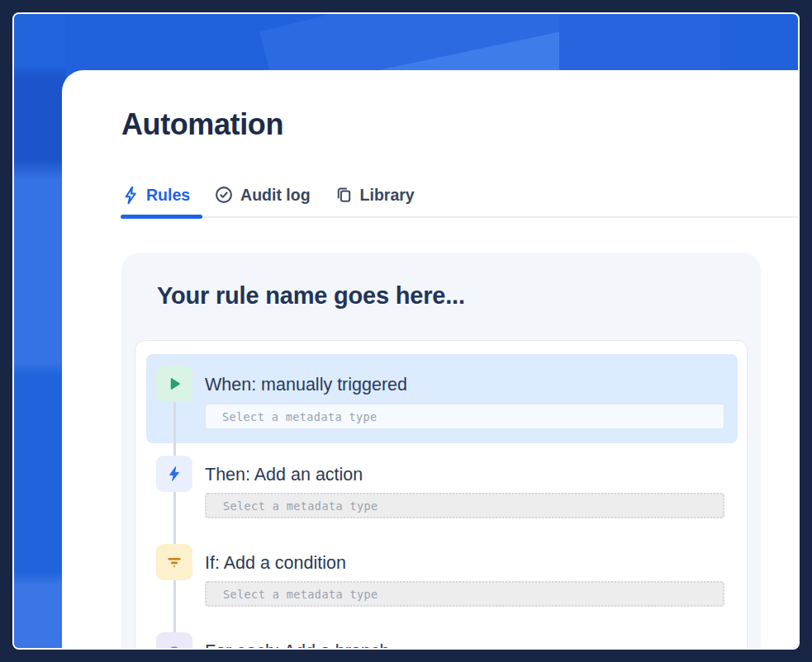 This screenshot has height=662, width=812. What do you see at coordinates (387, 195) in the screenshot?
I see `tab-label: Library` at bounding box center [387, 195].